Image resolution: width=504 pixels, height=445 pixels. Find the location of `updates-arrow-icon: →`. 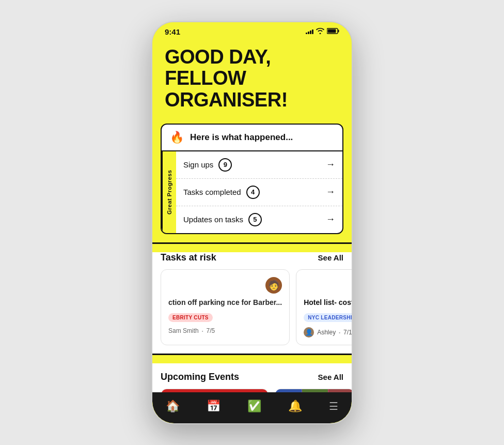

updates-arrow-icon: → is located at coordinates (330, 219).